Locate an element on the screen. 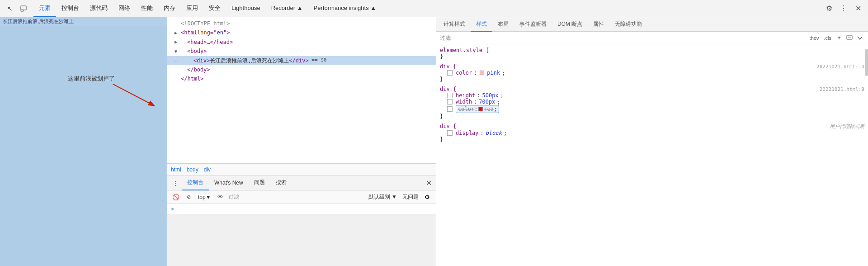 The image size is (868, 266). breadcrumb-div: div is located at coordinates (207, 170).